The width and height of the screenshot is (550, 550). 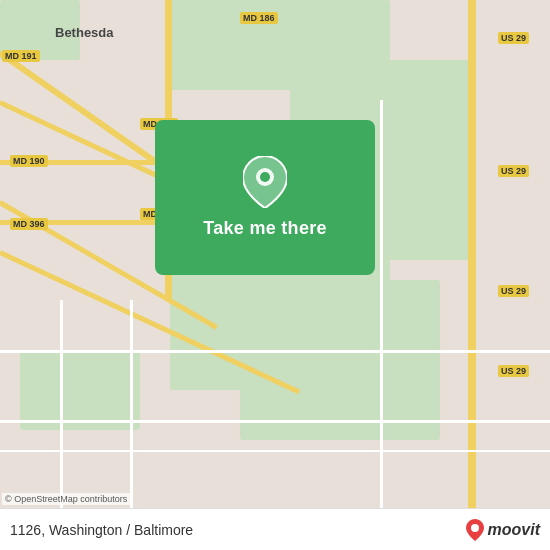 I want to click on green-area-south, so click(x=340, y=360).